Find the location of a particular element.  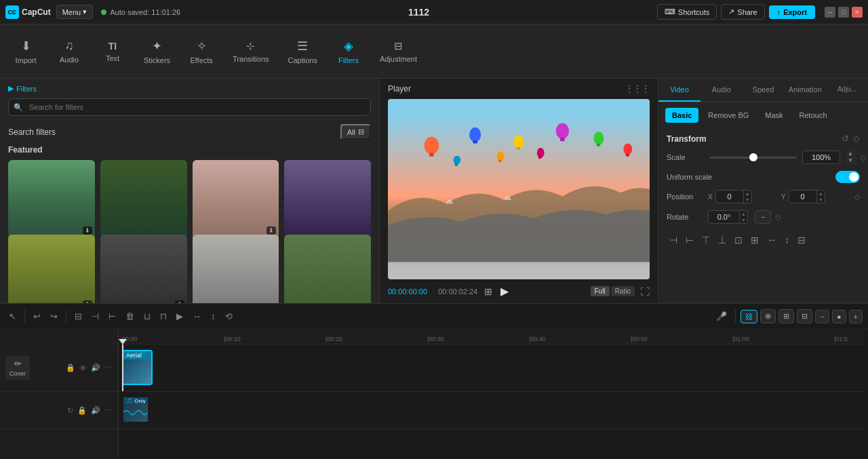

play-button: ▶ is located at coordinates (505, 292).